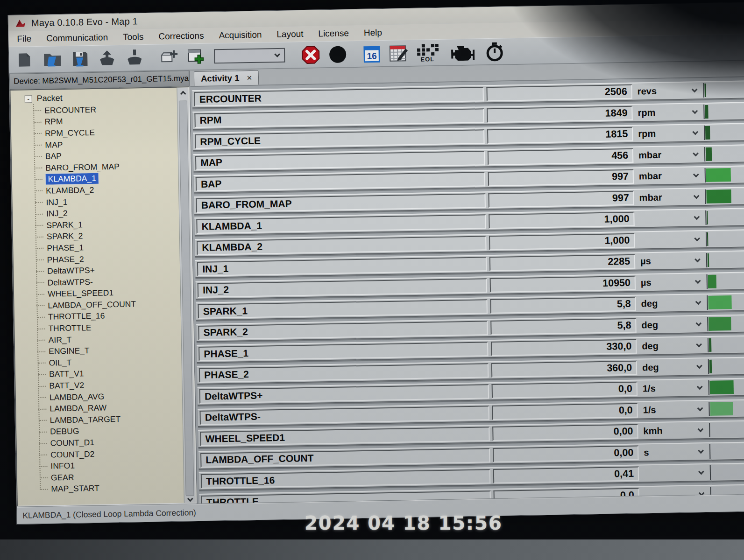 This screenshot has width=744, height=560. Describe the element at coordinates (63, 466) in the screenshot. I see `tree-item-label: INFO1` at that location.